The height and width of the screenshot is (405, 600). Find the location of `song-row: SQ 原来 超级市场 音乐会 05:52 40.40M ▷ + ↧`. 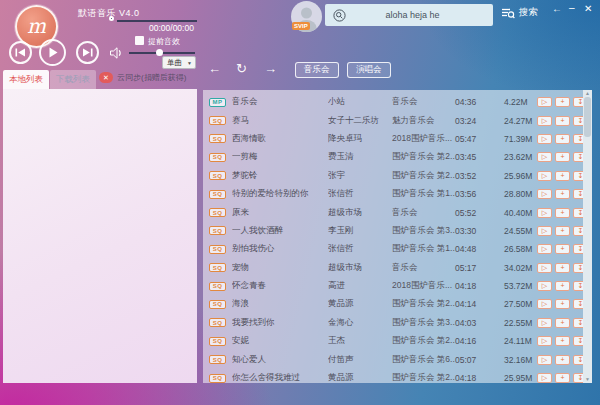

song-row: SQ 原来 超级市场 音乐会 05:52 40.40M ▷ + ↧ is located at coordinates (396, 212).